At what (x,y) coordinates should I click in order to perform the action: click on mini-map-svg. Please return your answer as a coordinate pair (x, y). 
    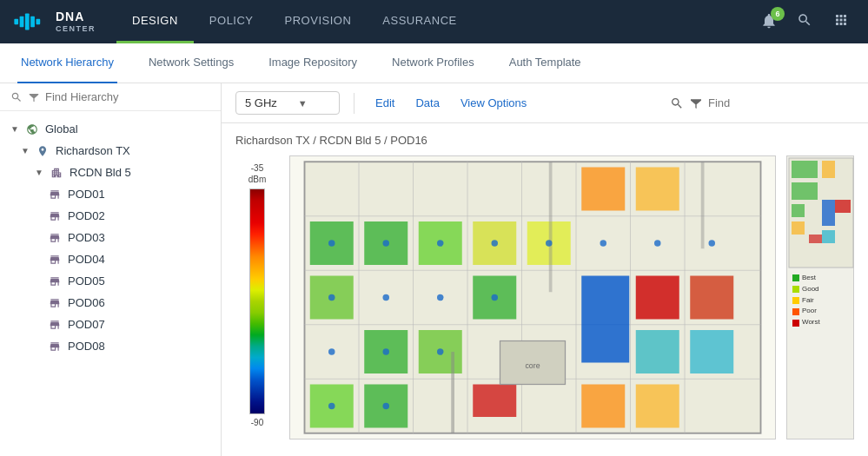
    Looking at the image, I should click on (821, 213).